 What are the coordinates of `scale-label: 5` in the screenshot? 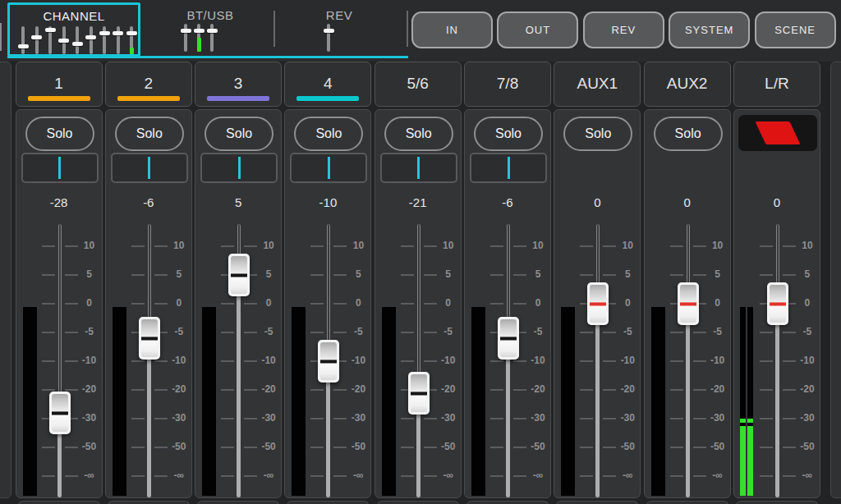 It's located at (269, 274).